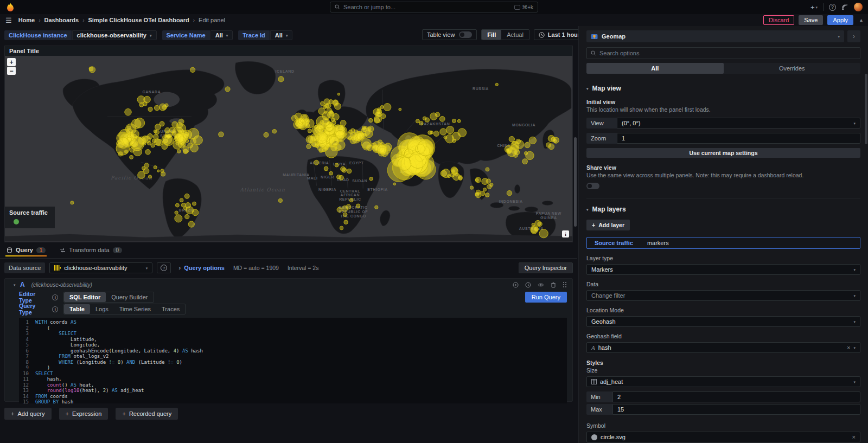 This screenshot has width=868, height=443. Describe the element at coordinates (565, 285) in the screenshot. I see `drag-handle-icon` at that location.